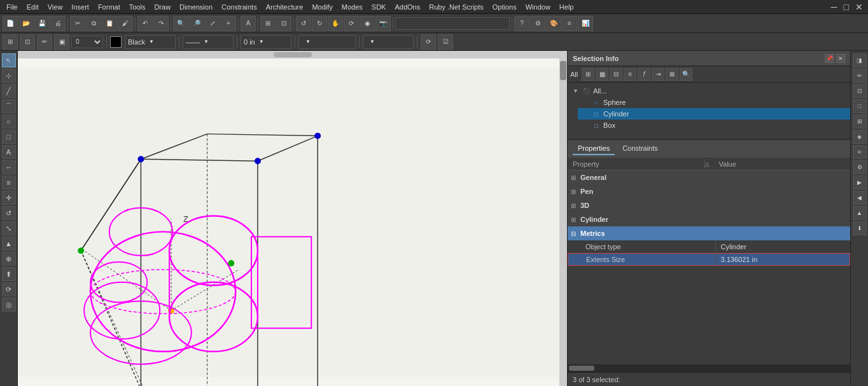 The height and width of the screenshot is (386, 868). I want to click on menu-view: View, so click(55, 7).